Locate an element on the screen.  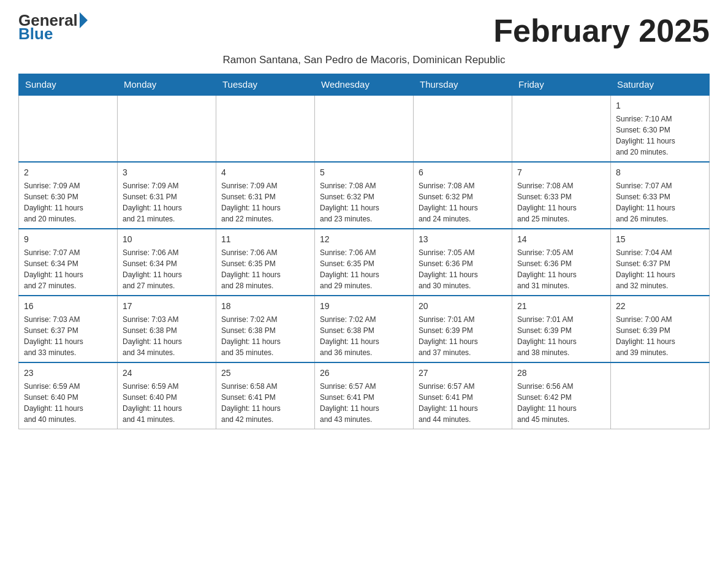
day-number: 25 is located at coordinates (265, 373).